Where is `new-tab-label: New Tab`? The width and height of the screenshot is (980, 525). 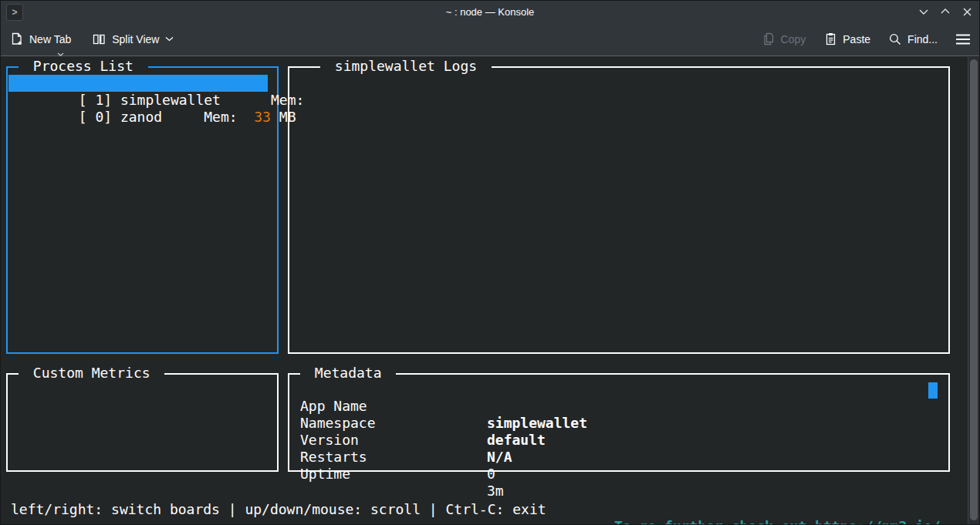 new-tab-label: New Tab is located at coordinates (50, 39).